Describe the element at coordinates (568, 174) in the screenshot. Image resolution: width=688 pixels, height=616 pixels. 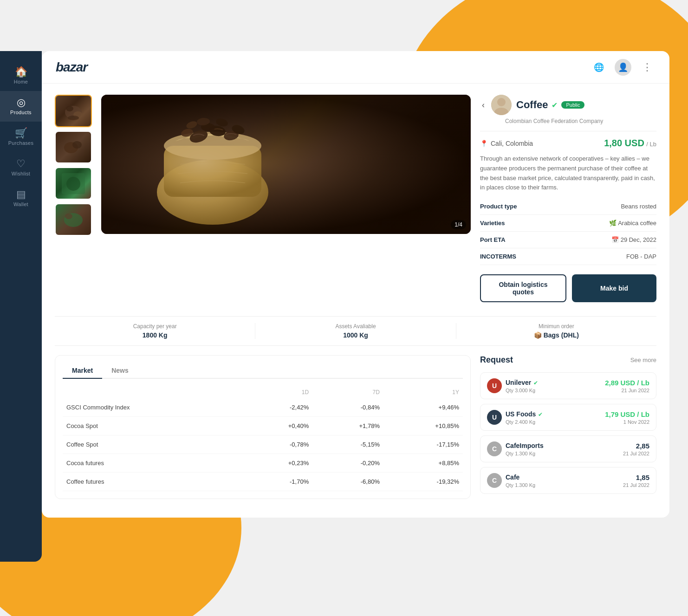
I see `product-description: Through an extensive network of cooperat…` at that location.